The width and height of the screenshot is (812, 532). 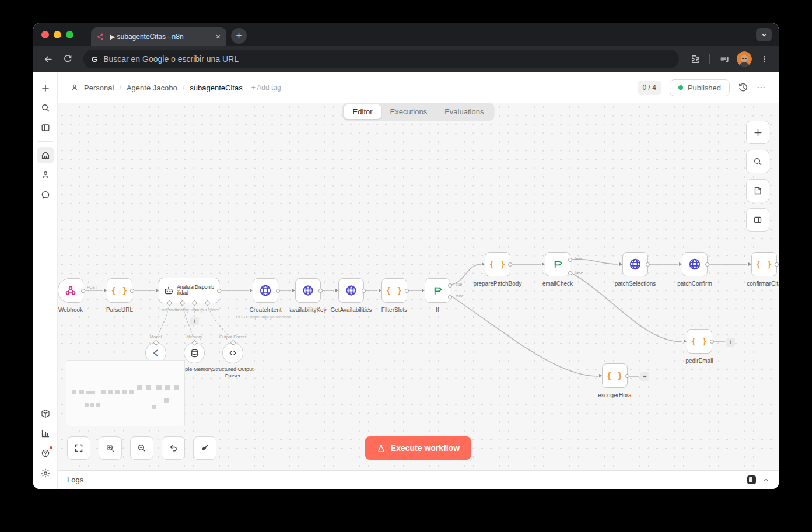 What do you see at coordinates (700, 88) in the screenshot?
I see `published-button: Published` at bounding box center [700, 88].